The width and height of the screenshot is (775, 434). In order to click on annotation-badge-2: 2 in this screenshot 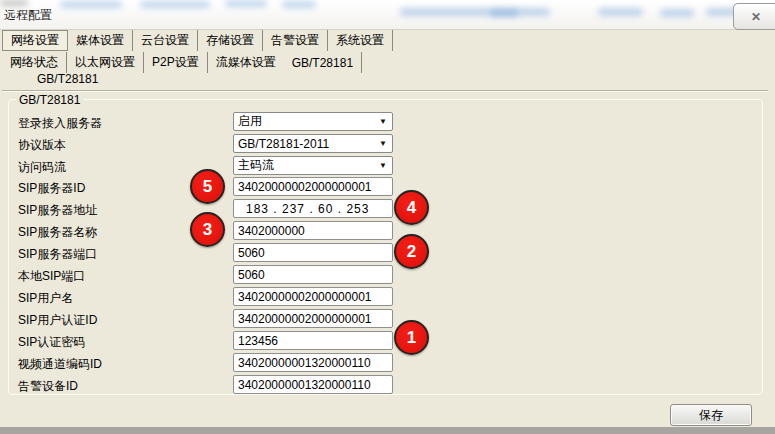, I will do `click(412, 252)`.